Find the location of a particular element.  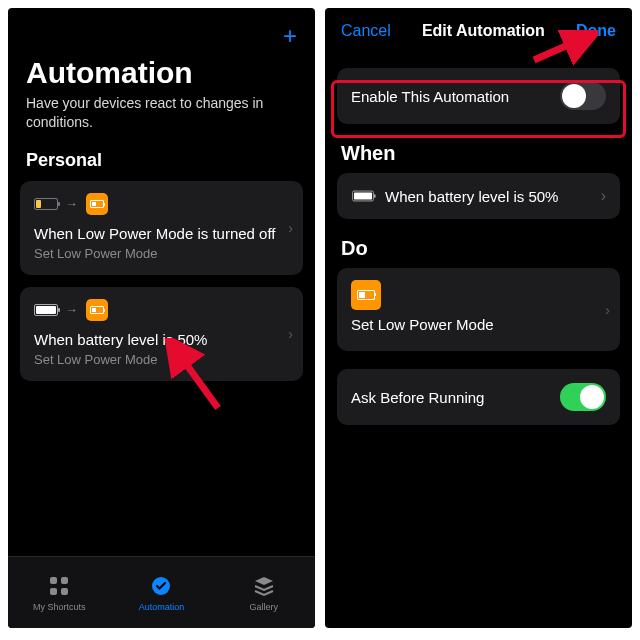

automation-title: When battery level is 50% is located at coordinates (162, 340).